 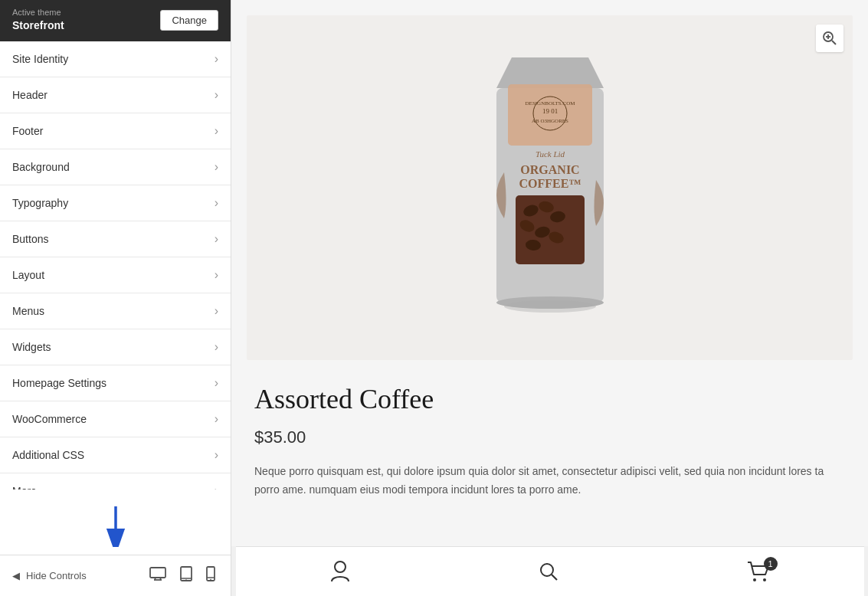 I want to click on arrow-down-indicator, so click(x=115, y=522).